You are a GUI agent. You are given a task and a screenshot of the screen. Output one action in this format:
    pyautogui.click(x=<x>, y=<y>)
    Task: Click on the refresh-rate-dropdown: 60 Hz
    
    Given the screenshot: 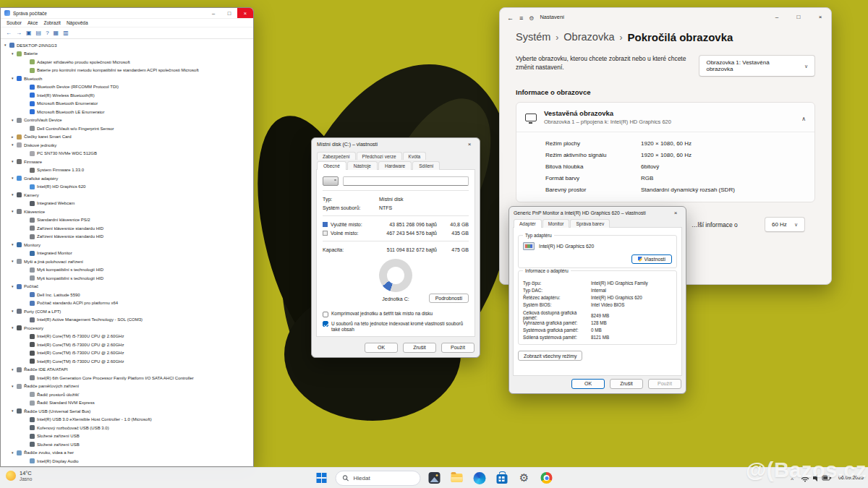 What is the action you would take?
    pyautogui.click(x=785, y=224)
    